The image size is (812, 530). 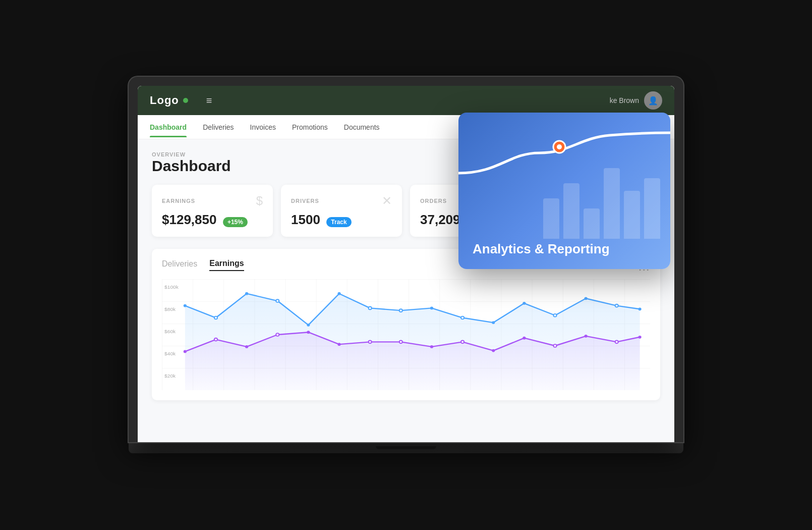 What do you see at coordinates (406, 335) in the screenshot?
I see `chart-svg: $100k $80k $60k $40k $20k` at bounding box center [406, 335].